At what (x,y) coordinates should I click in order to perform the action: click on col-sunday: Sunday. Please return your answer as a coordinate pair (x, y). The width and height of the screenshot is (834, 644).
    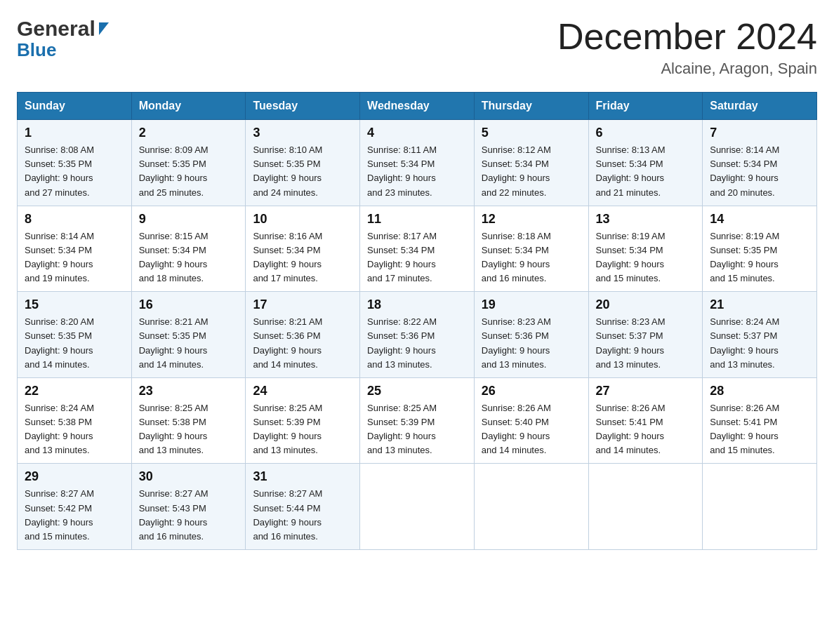
    Looking at the image, I should click on (74, 107).